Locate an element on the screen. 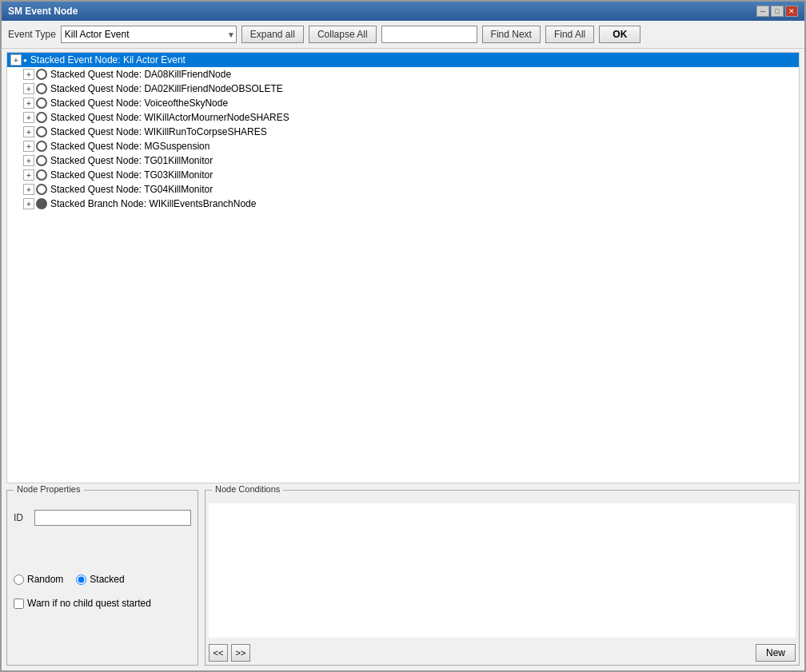  random-radio is located at coordinates (19, 580).